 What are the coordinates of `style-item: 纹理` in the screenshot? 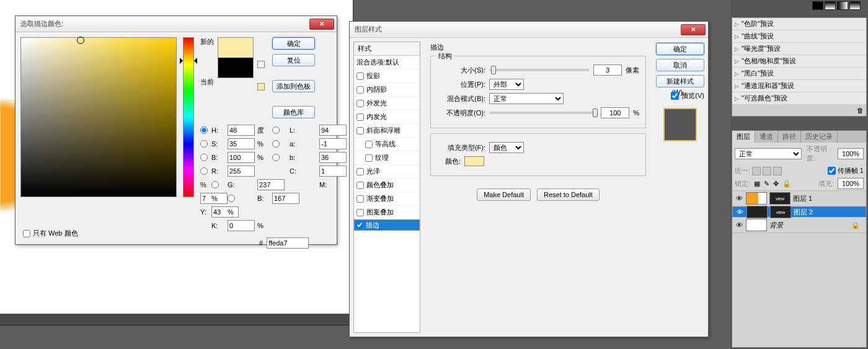 It's located at (387, 158).